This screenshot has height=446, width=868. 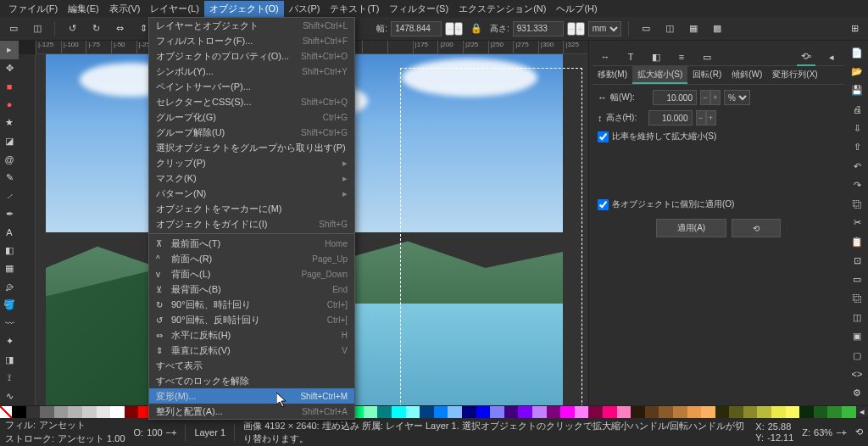 What do you see at coordinates (9, 215) in the screenshot?
I see `calligraphy-tool-icon: ✒` at bounding box center [9, 215].